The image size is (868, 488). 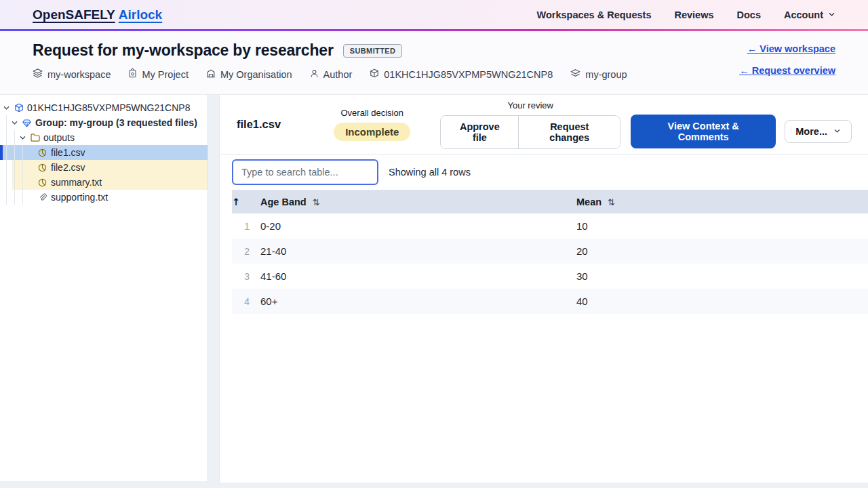 What do you see at coordinates (787, 70) in the screenshot?
I see `request-overview-link: ← Request overview` at bounding box center [787, 70].